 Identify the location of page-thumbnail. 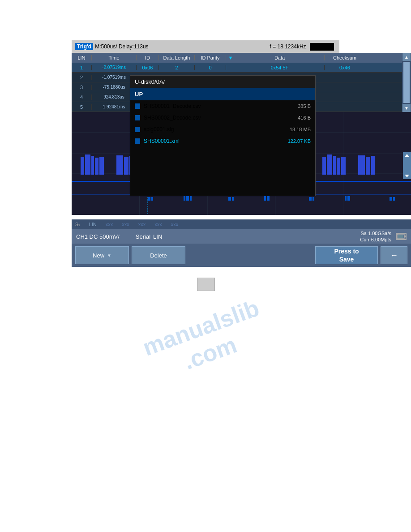
(206, 284).